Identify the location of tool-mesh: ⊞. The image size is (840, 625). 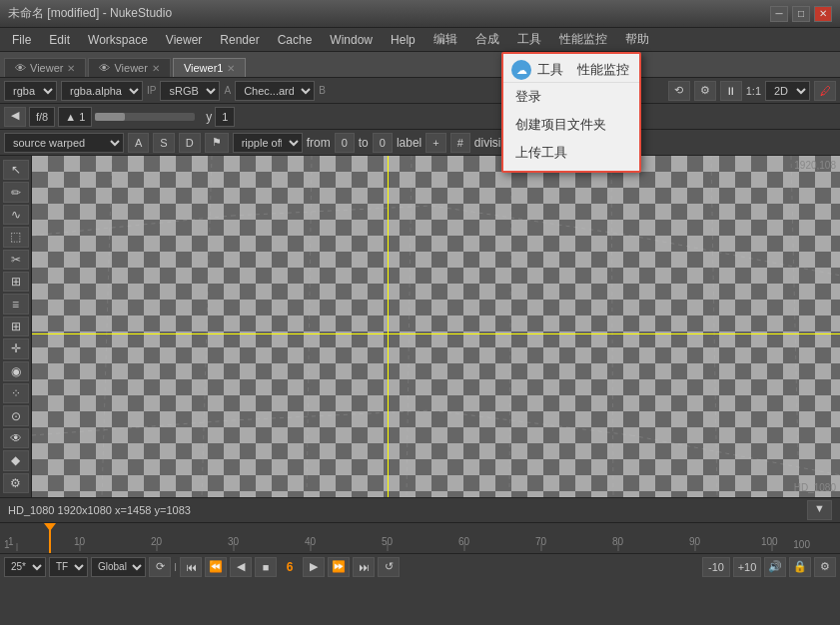
(16, 326).